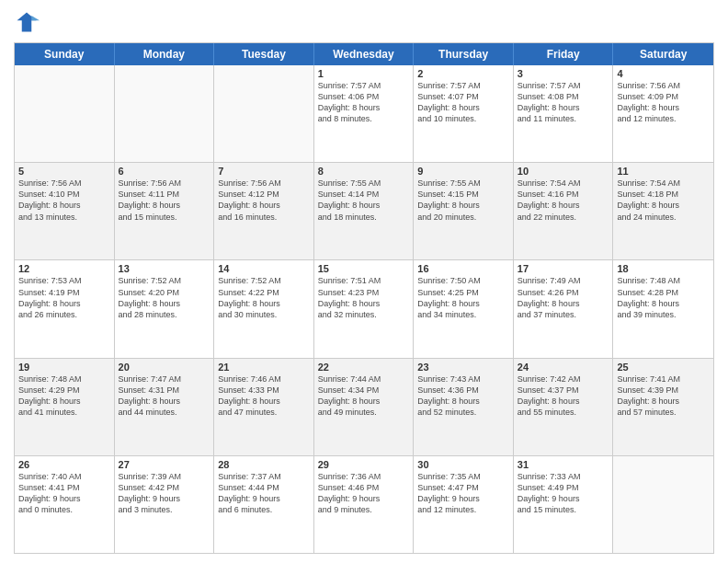  Describe the element at coordinates (165, 54) in the screenshot. I see `weekday-header-monday: Monday` at that location.